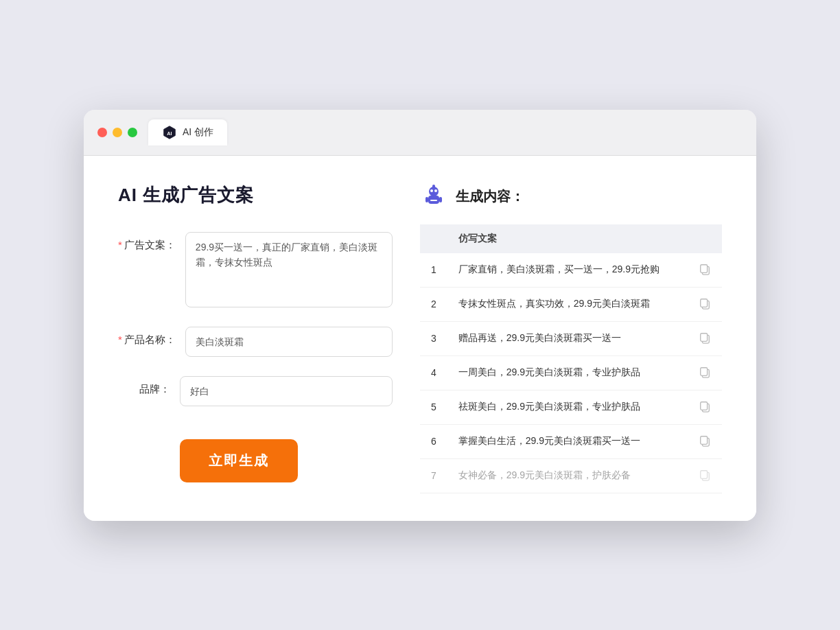 The image size is (840, 630). I want to click on col-num-header, so click(434, 239).